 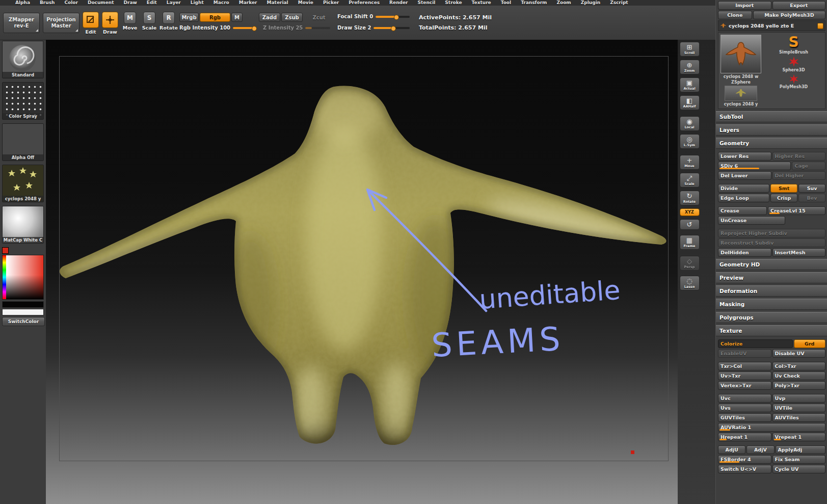 I want to click on section-subtool: SubTool, so click(x=771, y=117).